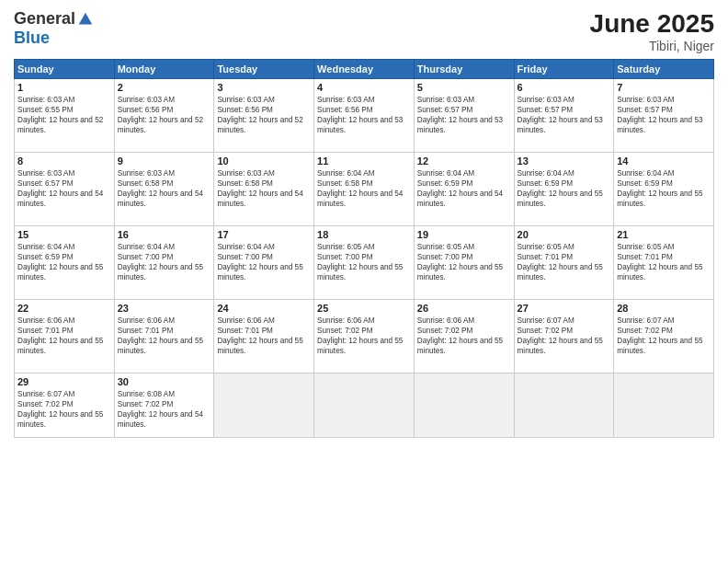  Describe the element at coordinates (164, 263) in the screenshot. I see `calendar-cell: 16Sunrise: 6:04 AM Sunset: 7:00 PM Dayli…` at that location.